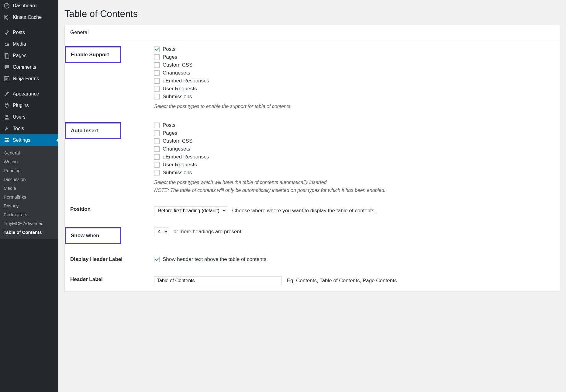  I want to click on auto-insert-options: Posts Pages Custom CSS Changesets oEmbed…, so click(354, 158).